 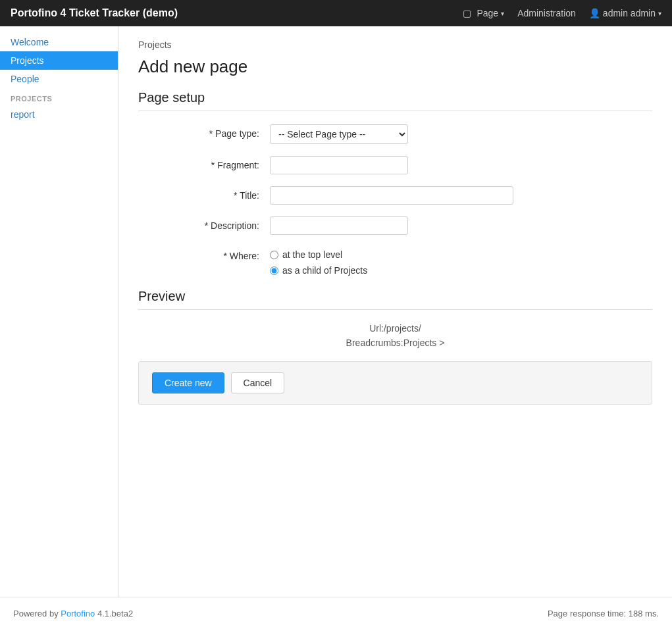 What do you see at coordinates (395, 101) in the screenshot?
I see `page-setup-title: Page setup` at bounding box center [395, 101].